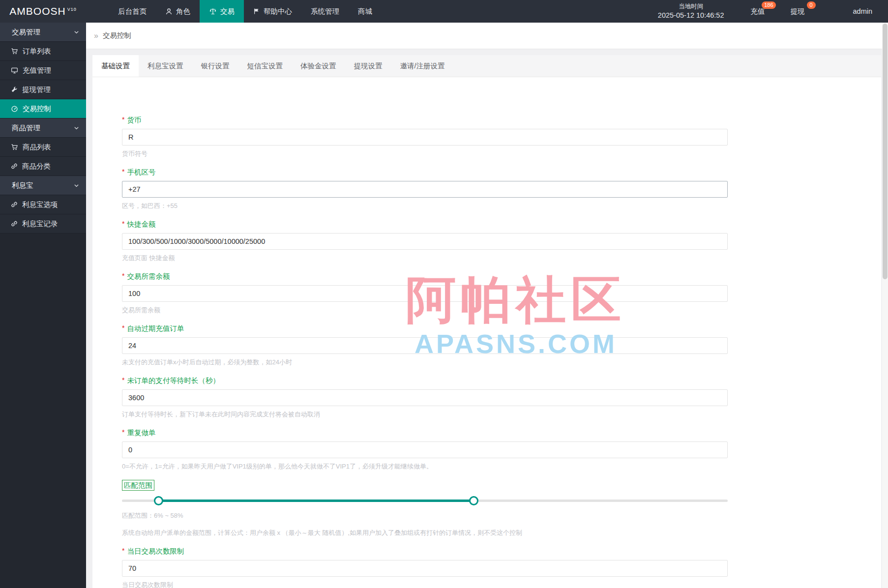  I want to click on withdraw-shortcut: 提现 0, so click(798, 11).